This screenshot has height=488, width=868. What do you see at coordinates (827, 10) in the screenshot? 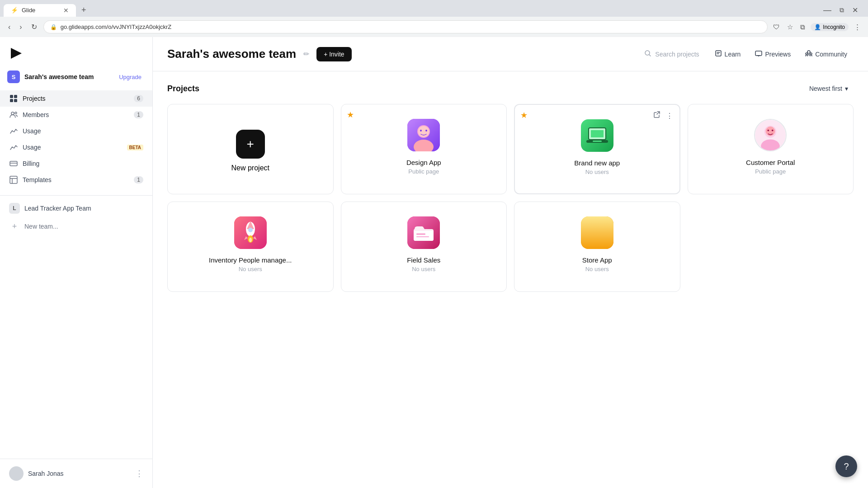
I see `minimize-button: —` at bounding box center [827, 10].